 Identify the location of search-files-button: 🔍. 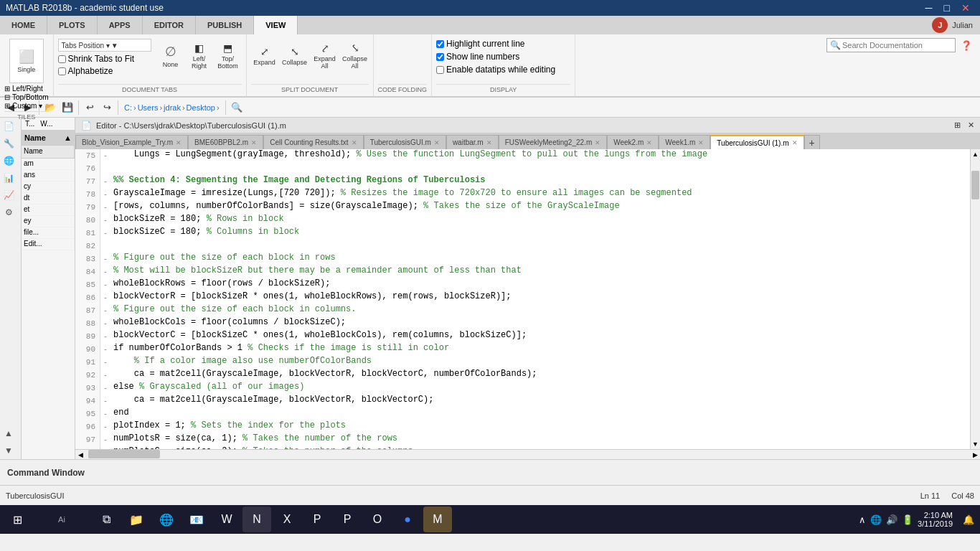
(237, 108).